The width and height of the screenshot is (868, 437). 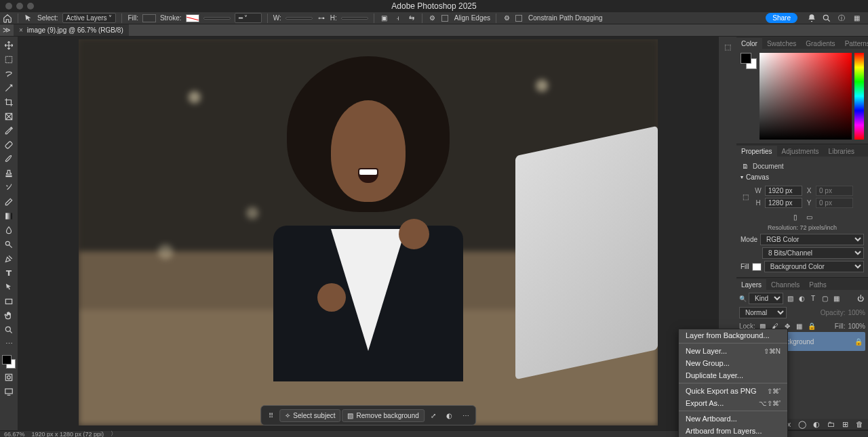 I want to click on help-icon: ⓘ, so click(x=842, y=18).